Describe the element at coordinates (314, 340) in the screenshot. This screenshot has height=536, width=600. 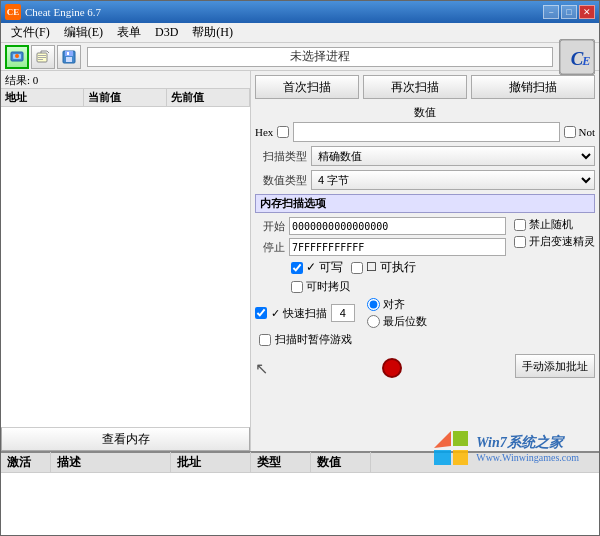
I see `pause-game-label: 扫描时暂停游戏` at that location.